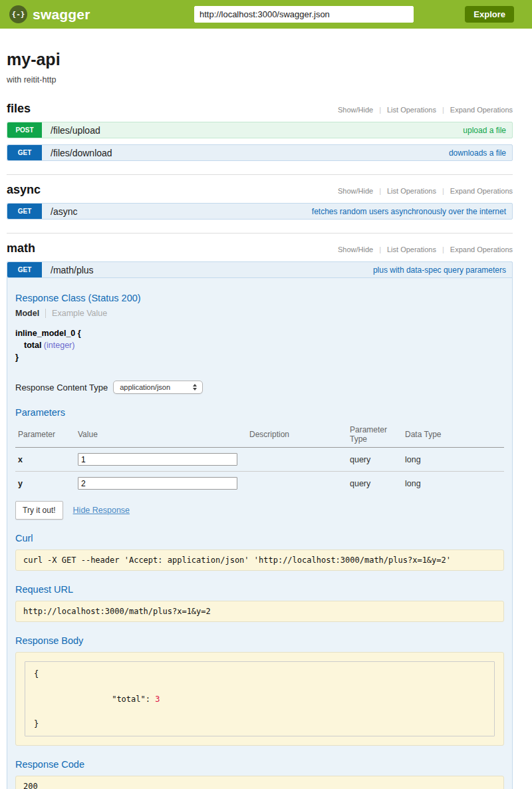  What do you see at coordinates (259, 764) in the screenshot?
I see `response-code-heading: Response Code` at bounding box center [259, 764].